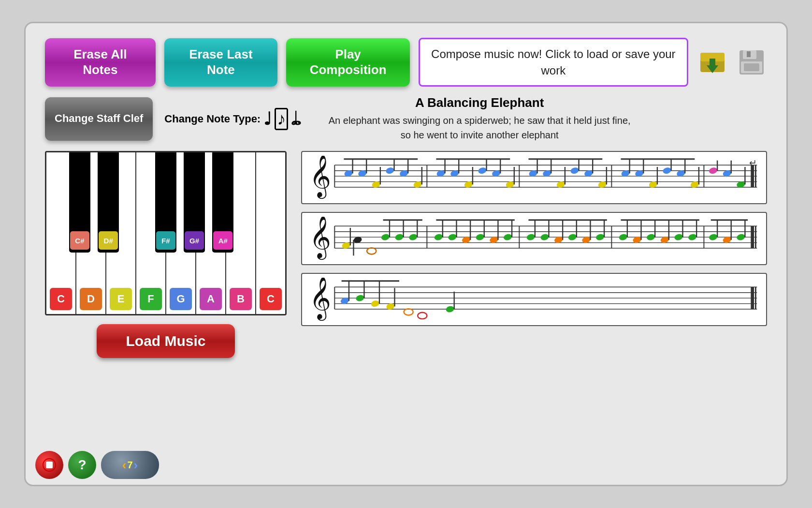 This screenshot has width=812, height=508. Describe the element at coordinates (166, 233) in the screenshot. I see `piano: C D E F G A` at that location.